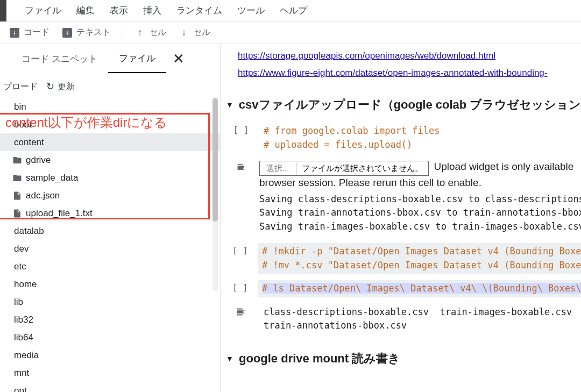 The height and width of the screenshot is (392, 581). I want to click on file-tree-item: upload_file_1.txt, so click(110, 213).